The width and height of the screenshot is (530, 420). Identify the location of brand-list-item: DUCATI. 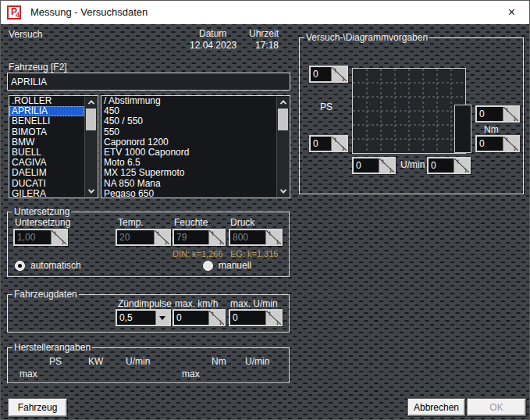
(47, 184).